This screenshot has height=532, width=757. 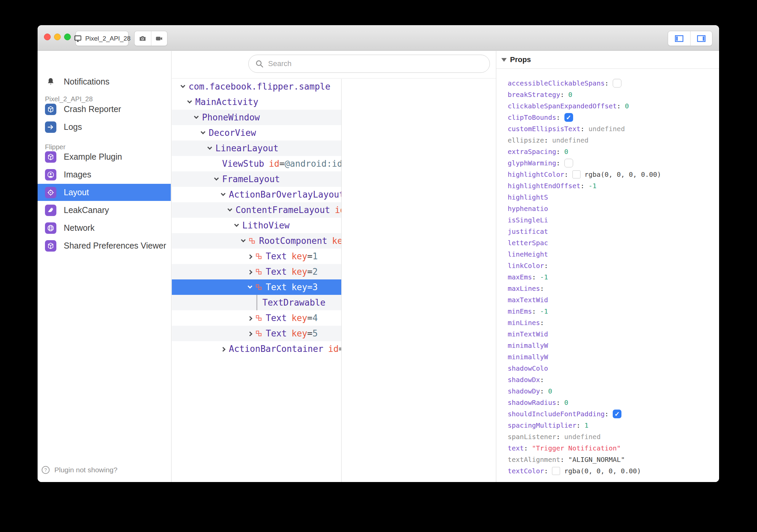 What do you see at coordinates (143, 38) in the screenshot?
I see `screenshot-button` at bounding box center [143, 38].